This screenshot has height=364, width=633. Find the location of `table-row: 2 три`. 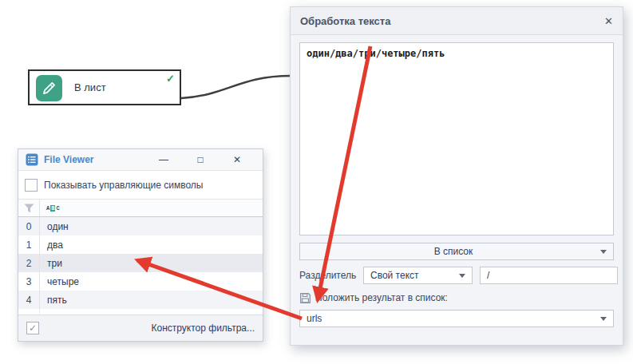

table-row: 2 три is located at coordinates (140, 263).